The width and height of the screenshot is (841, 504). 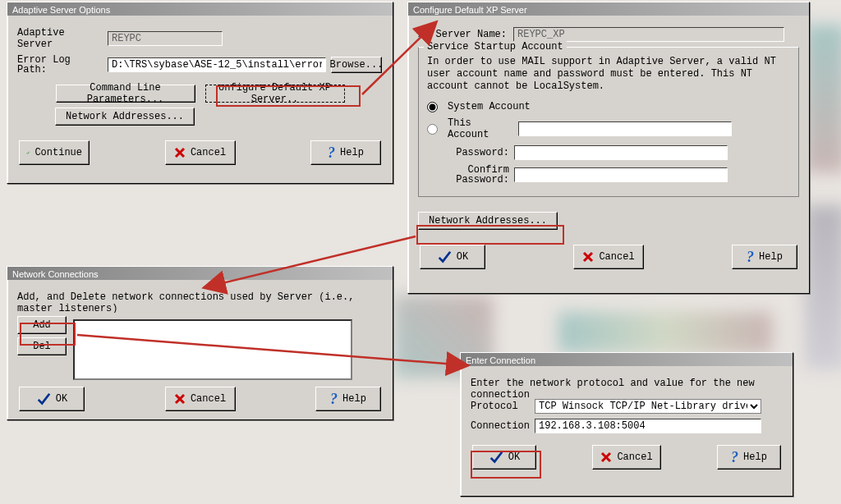 What do you see at coordinates (468, 153) in the screenshot?
I see `password-label: Password:` at bounding box center [468, 153].